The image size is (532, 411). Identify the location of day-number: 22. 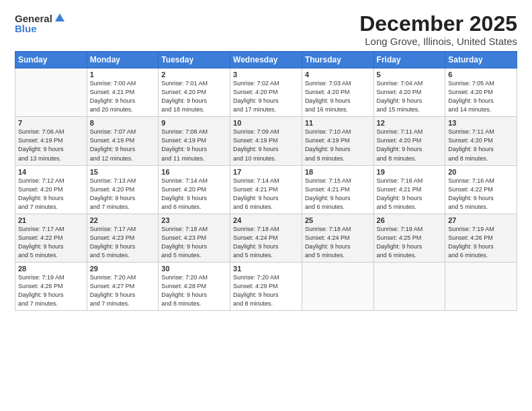
(123, 220).